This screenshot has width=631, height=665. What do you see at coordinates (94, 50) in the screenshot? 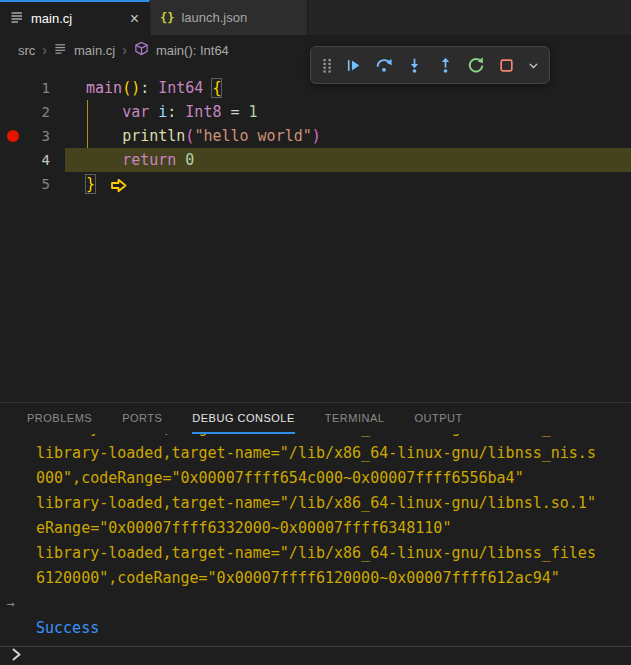
I see `breadcrumb-file: main.cj` at bounding box center [94, 50].